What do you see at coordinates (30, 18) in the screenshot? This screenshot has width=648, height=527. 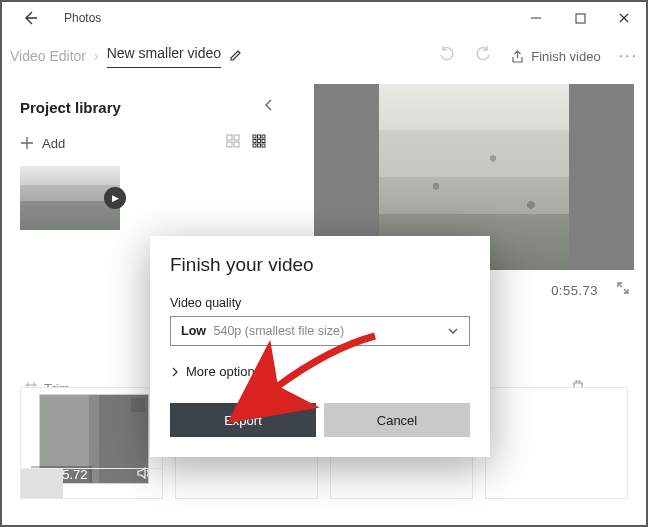 I see `arrow-left-icon` at bounding box center [30, 18].